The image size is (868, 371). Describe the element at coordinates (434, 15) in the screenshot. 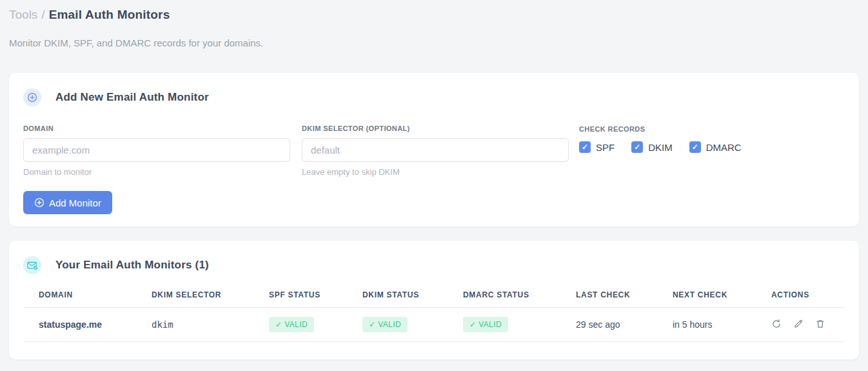

I see `breadcrumb: Tools/Email Auth Monitors` at that location.